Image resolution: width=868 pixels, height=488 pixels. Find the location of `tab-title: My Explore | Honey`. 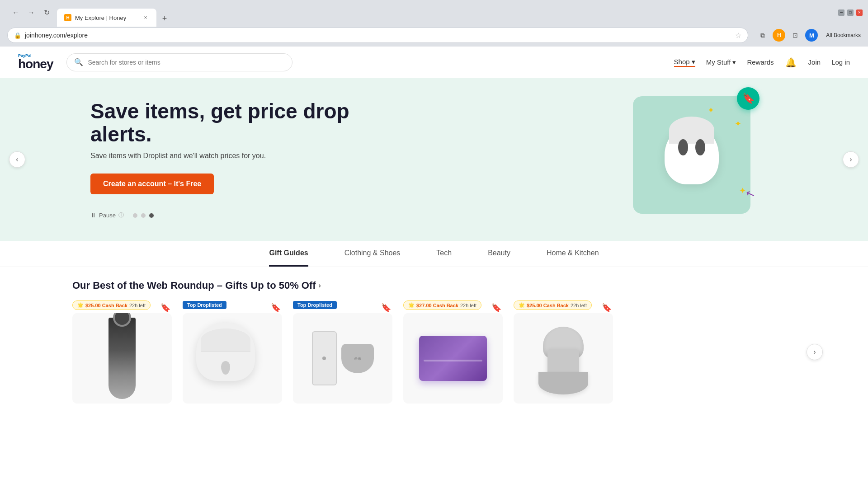

tab-title: My Explore | Honey is located at coordinates (107, 18).